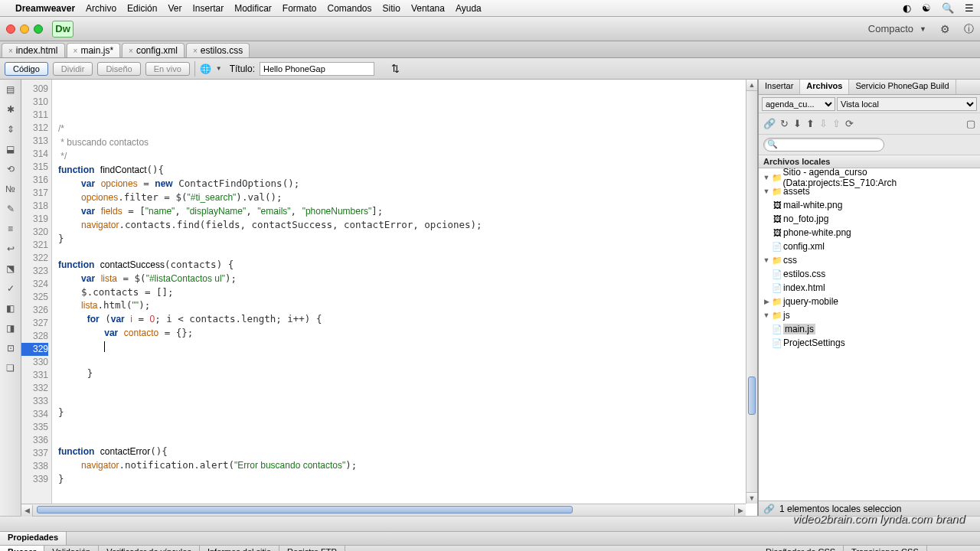 This screenshot has width=980, height=551. What do you see at coordinates (11, 209) in the screenshot?
I see `highlight-icon: ✎` at bounding box center [11, 209].